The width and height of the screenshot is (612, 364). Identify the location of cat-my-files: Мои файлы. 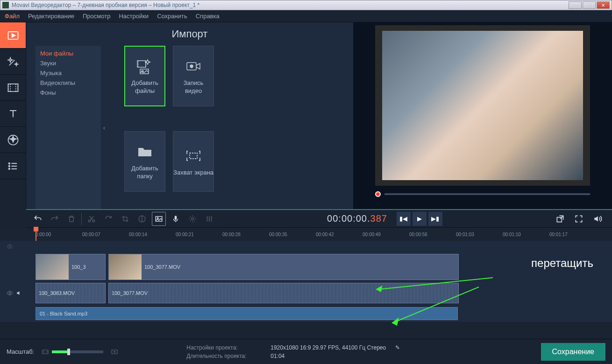
(68, 53).